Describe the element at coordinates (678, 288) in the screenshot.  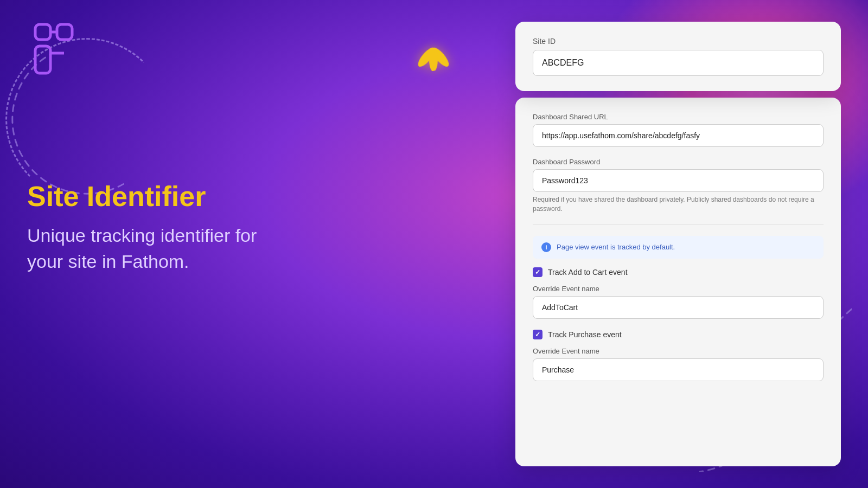
I see `add-to-cart-override-label: Override Event name` at that location.